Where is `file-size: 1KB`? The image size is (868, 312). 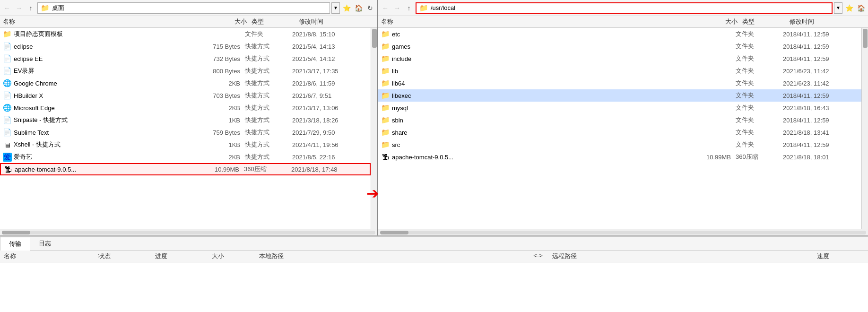
file-size: 1KB is located at coordinates (219, 145).